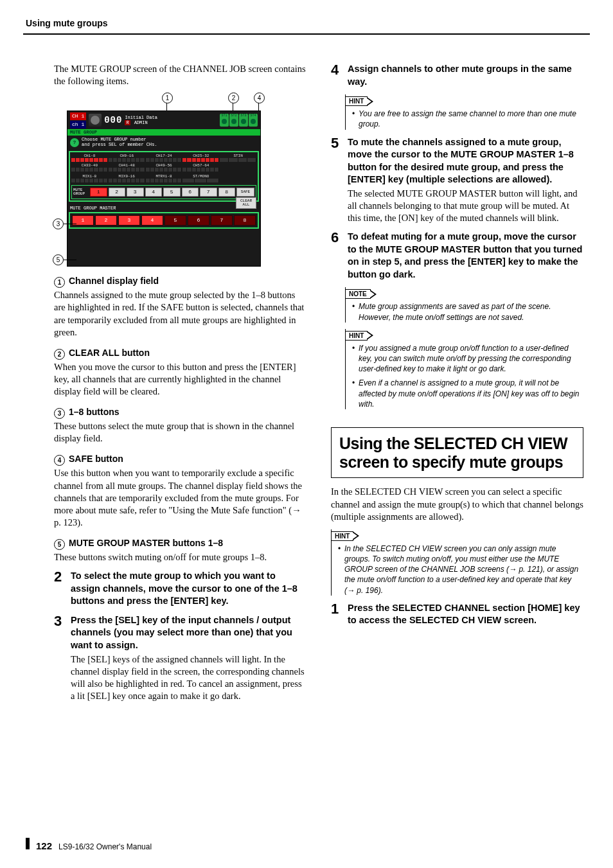  What do you see at coordinates (141, 123) in the screenshot?
I see `scene-user: ADMIN` at bounding box center [141, 123].